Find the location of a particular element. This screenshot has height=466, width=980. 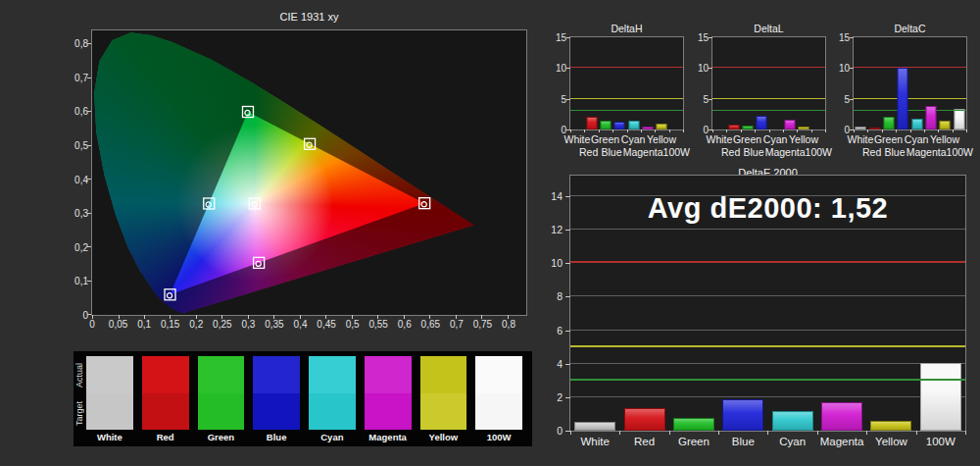

deltae-y-tick: 10 is located at coordinates (557, 263).